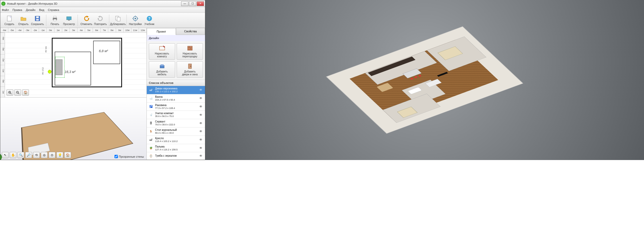  What do you see at coordinates (190, 48) in the screenshot?
I see `draw-partition-icon` at bounding box center [190, 48].